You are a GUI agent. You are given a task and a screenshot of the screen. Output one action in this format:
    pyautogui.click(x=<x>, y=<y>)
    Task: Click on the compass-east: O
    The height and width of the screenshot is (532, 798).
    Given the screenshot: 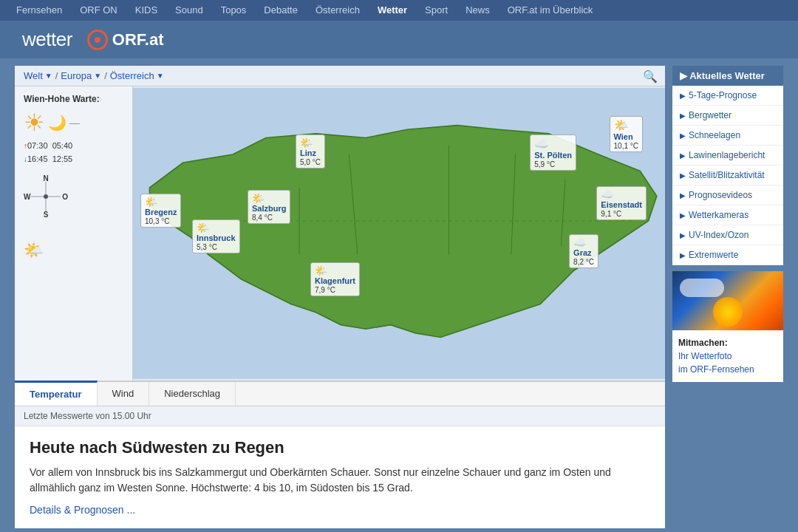 What is the action you would take?
    pyautogui.click(x=65, y=197)
    